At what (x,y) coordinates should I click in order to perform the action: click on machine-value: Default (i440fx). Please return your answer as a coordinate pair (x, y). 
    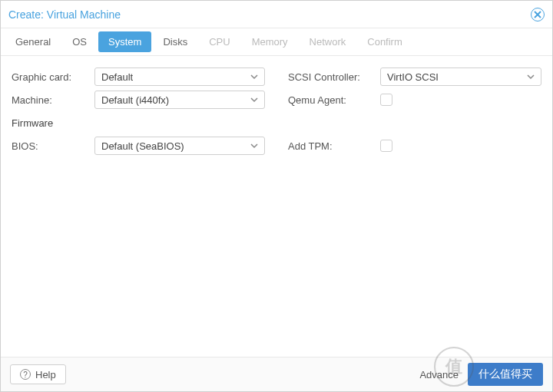
    Looking at the image, I should click on (135, 100).